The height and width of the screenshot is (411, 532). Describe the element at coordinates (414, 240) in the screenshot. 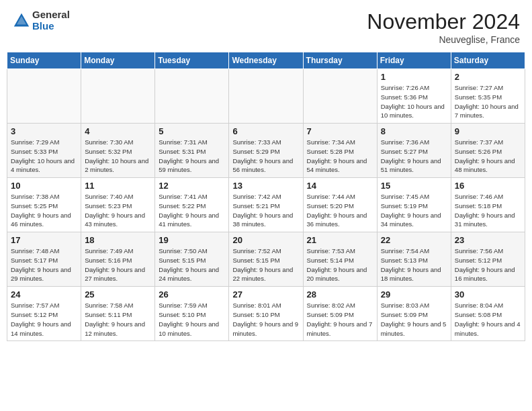

I see `day-number: 22` at that location.